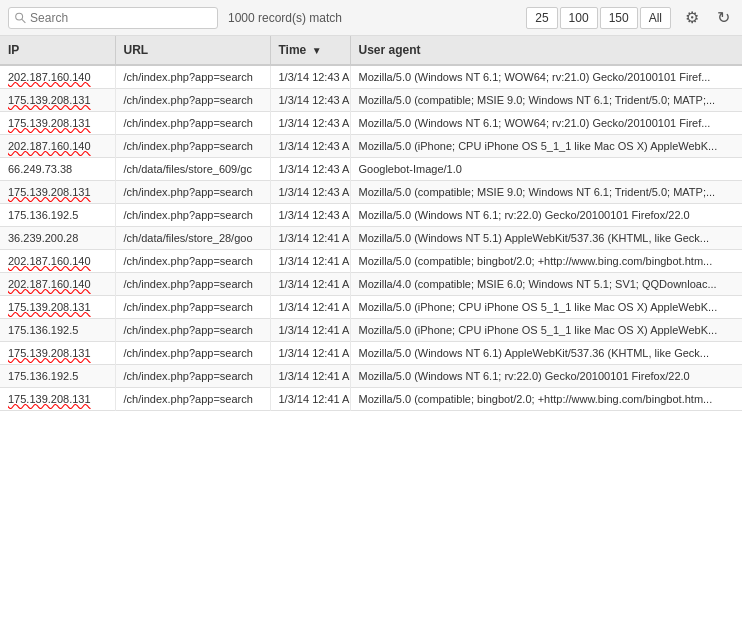  Describe the element at coordinates (192, 170) in the screenshot. I see `cell-url: /ch/data/files/store_609/gc` at that location.